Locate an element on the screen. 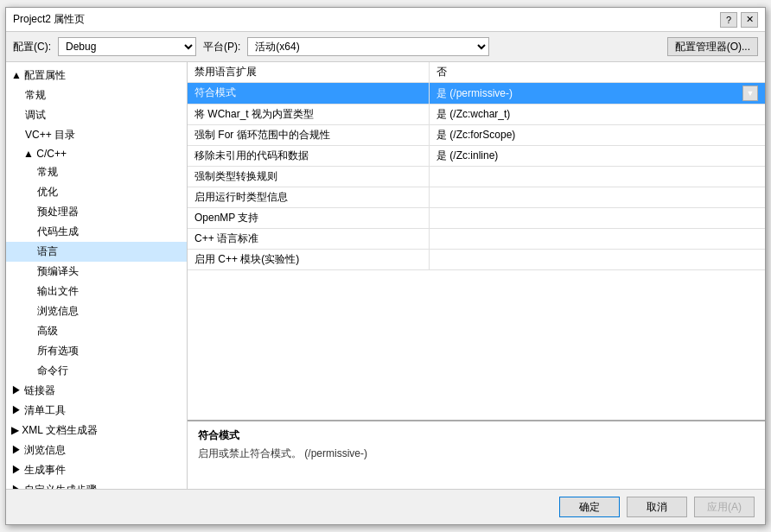 The image size is (771, 532). table-row: OpenMP 支持 is located at coordinates (476, 218).